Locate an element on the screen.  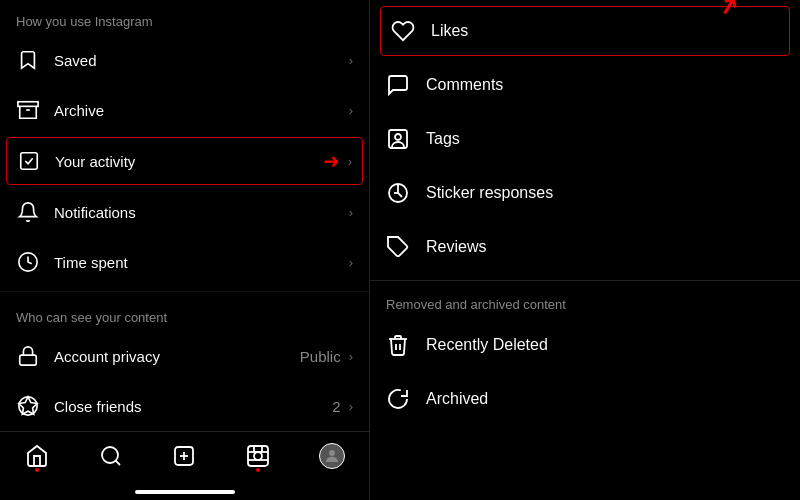
recently-deleted-label: Recently Deleted is located at coordinates (487, 345).